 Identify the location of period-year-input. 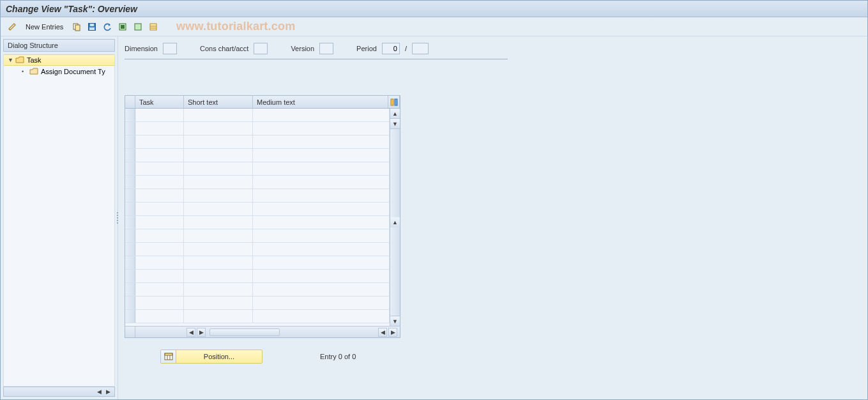
(420, 49).